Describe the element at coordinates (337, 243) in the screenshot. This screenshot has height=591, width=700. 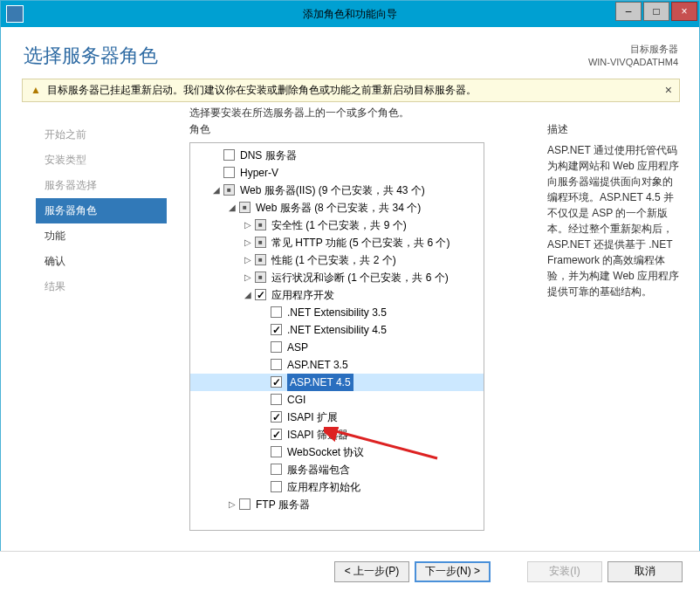
I see `tree-row: ▷常见 HTTP 功能 (5 个已安装，共 6 个)` at that location.